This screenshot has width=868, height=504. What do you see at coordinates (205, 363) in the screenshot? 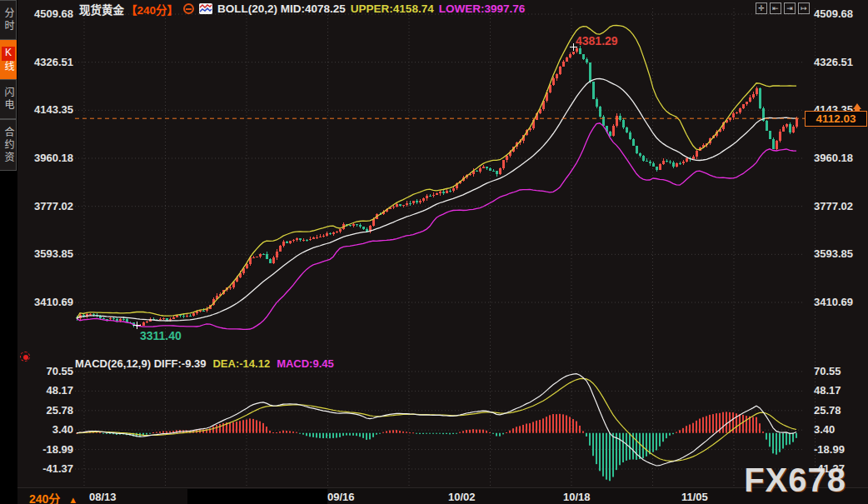
I see `macd-header: MACD(26,12,9) DIFF:-9.39 DEA:-14.12 MACD…` at bounding box center [205, 363].